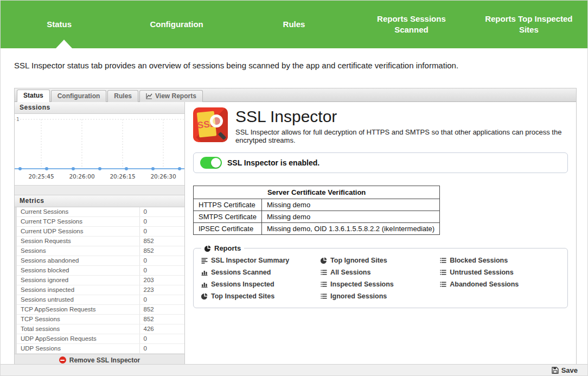 This screenshot has width=588, height=376. What do you see at coordinates (78, 300) in the screenshot?
I see `metric-label: Sessions untrusted` at bounding box center [78, 300].